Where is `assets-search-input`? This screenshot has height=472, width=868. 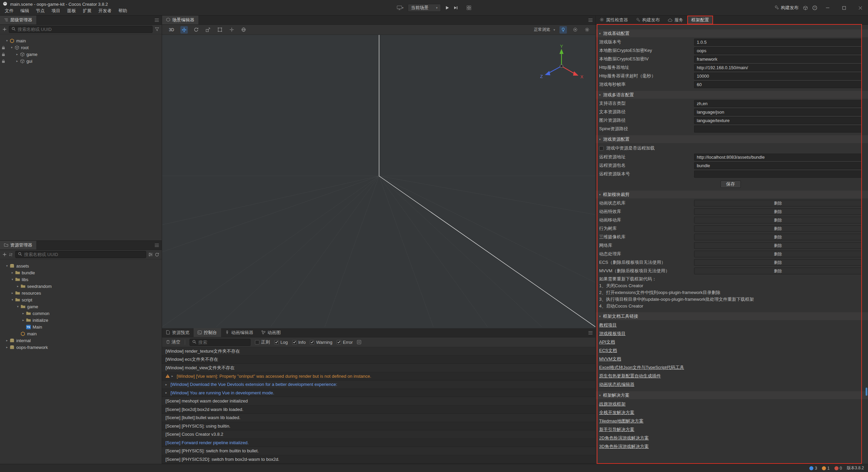 assets-search-input is located at coordinates (84, 254).